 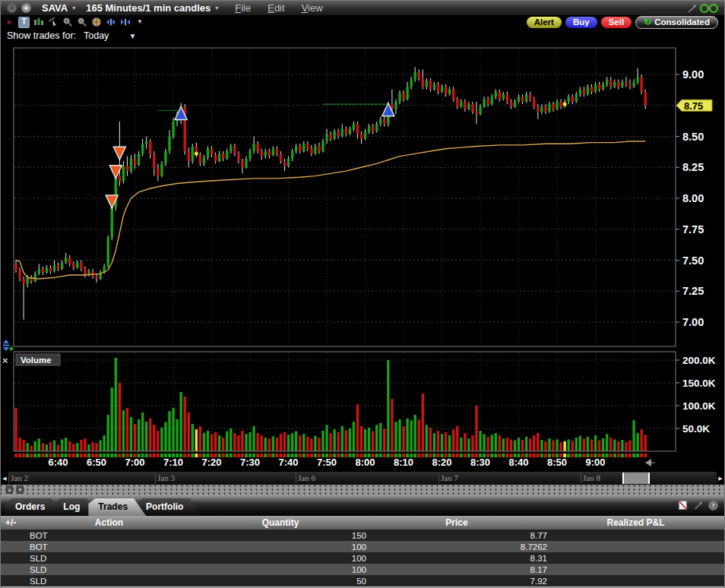 What do you see at coordinates (5, 360) in the screenshot?
I see `volume-close-icon: ×` at bounding box center [5, 360].